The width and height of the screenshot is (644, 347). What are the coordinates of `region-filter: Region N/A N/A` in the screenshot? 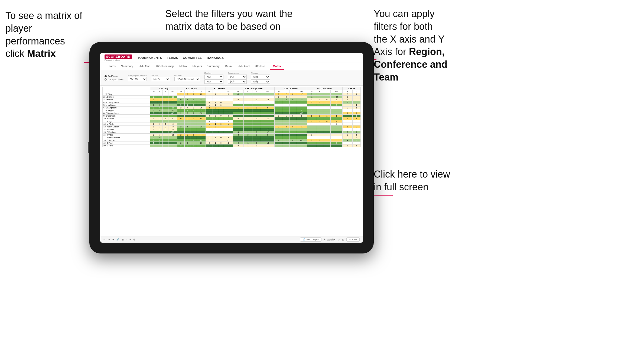 It's located at (214, 78).